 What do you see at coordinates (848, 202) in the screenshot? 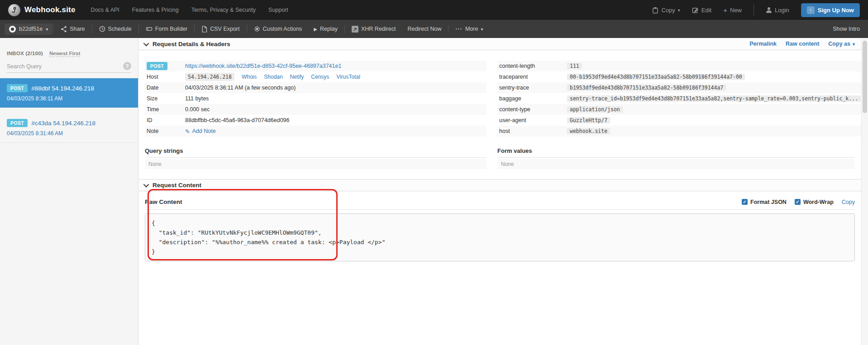
I see `copy-raw-content-link: Copy` at bounding box center [848, 202].